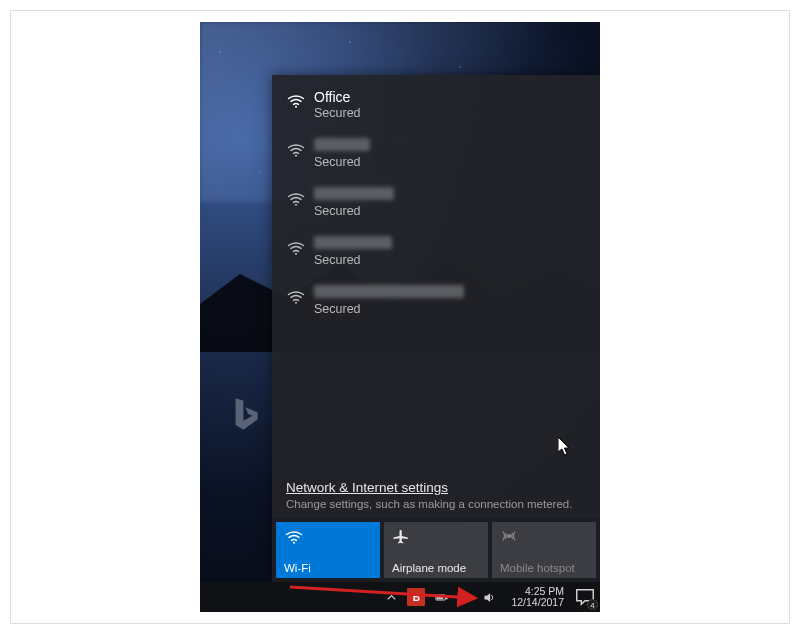 The height and width of the screenshot is (634, 800). I want to click on clock-date: 12/14/2017, so click(538, 602).